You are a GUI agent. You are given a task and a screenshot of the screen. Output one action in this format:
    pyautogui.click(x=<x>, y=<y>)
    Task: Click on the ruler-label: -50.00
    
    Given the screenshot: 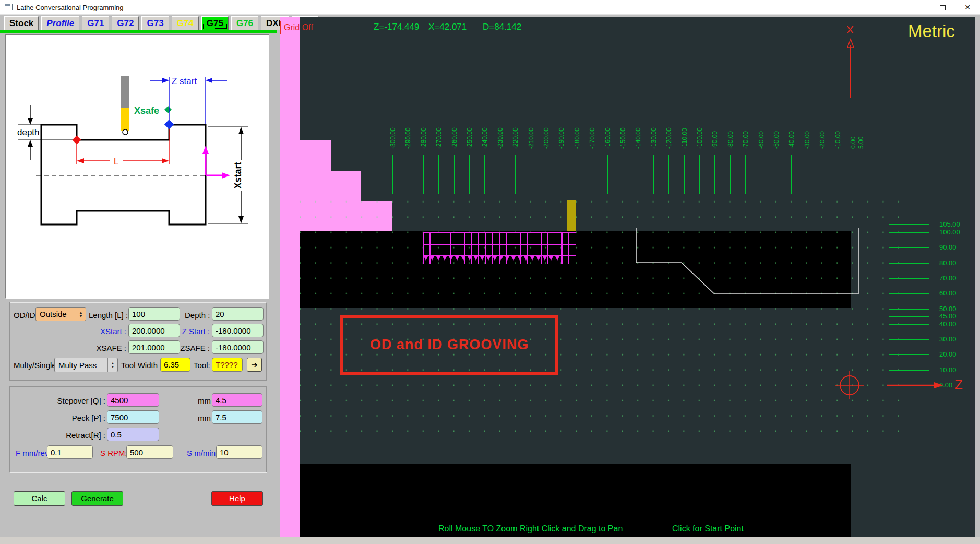 What is the action you would take?
    pyautogui.click(x=776, y=140)
    